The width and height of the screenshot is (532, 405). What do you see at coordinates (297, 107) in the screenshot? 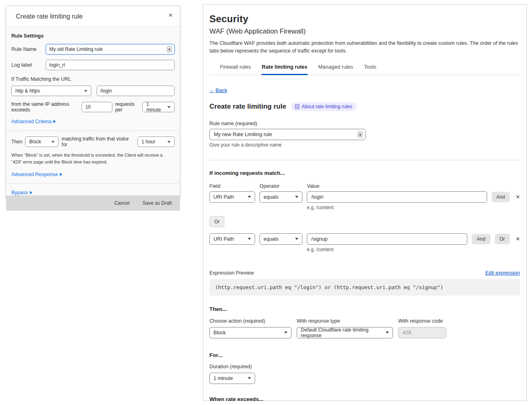
I see `document-icon` at bounding box center [297, 107].